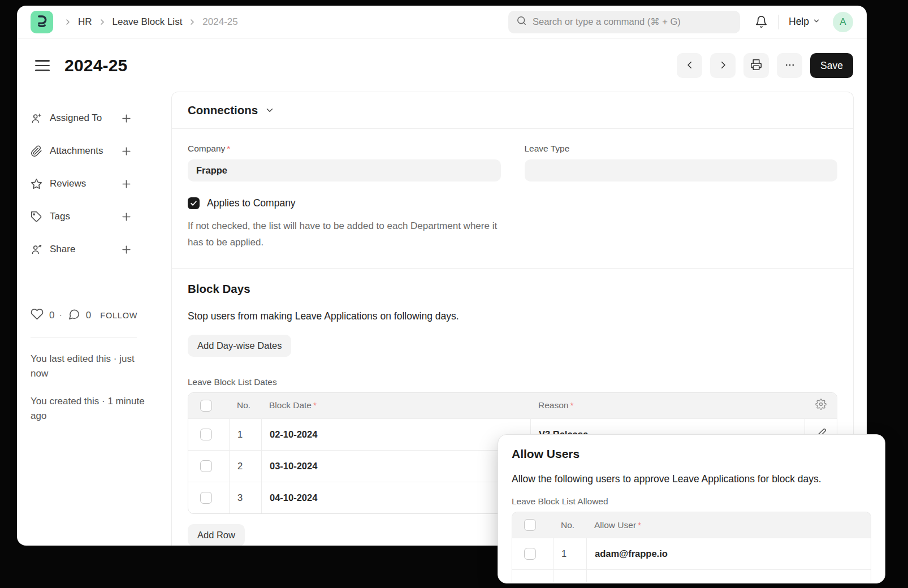 This screenshot has width=908, height=588. What do you see at coordinates (36, 152) in the screenshot?
I see `paperclip-icon` at bounding box center [36, 152].